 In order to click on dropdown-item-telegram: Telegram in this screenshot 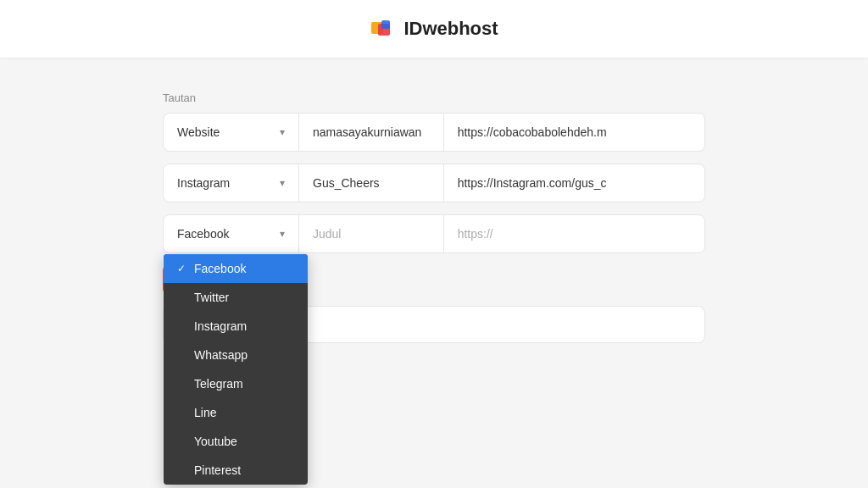, I will do `click(236, 384)`.